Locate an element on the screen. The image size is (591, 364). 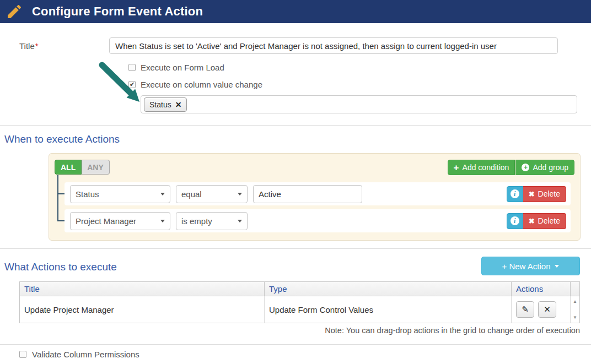
action-title-cell: Update Project Manager is located at coordinates (142, 309).